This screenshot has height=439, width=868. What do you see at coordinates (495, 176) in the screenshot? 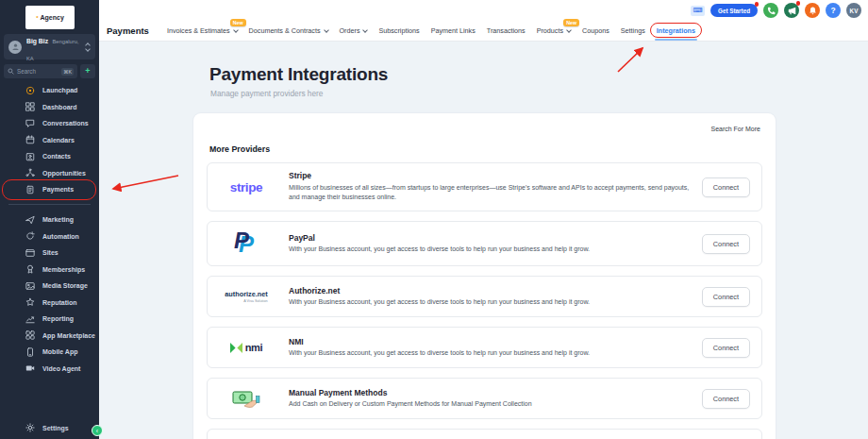
I see `provider-name: Stripe` at bounding box center [495, 176].